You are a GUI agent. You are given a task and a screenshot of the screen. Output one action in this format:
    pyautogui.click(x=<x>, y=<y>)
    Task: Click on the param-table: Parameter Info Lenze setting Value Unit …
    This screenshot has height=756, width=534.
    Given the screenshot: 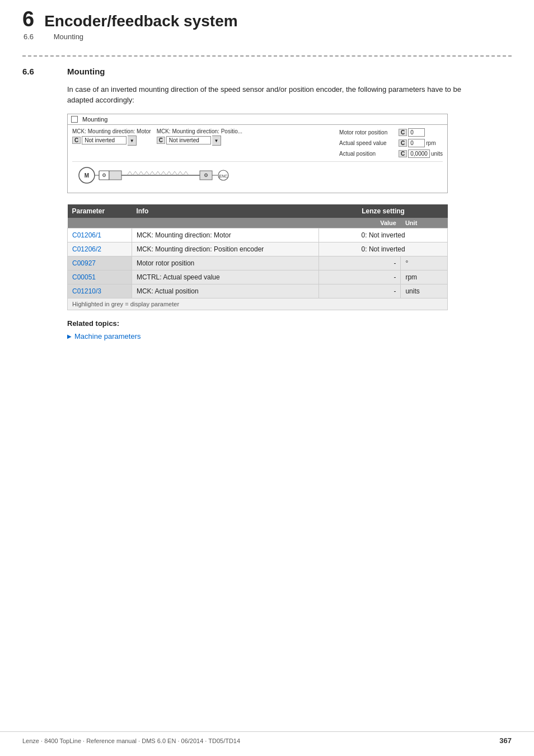 What is the action you would take?
    pyautogui.click(x=257, y=258)
    